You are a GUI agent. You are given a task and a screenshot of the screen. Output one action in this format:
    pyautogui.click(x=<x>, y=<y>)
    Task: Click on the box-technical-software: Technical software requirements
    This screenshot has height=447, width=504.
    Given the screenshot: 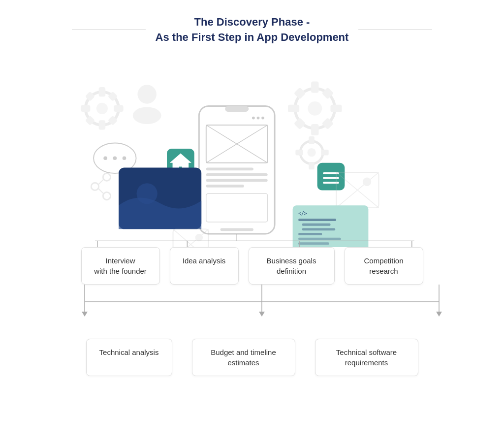 What is the action you would take?
    pyautogui.click(x=367, y=357)
    